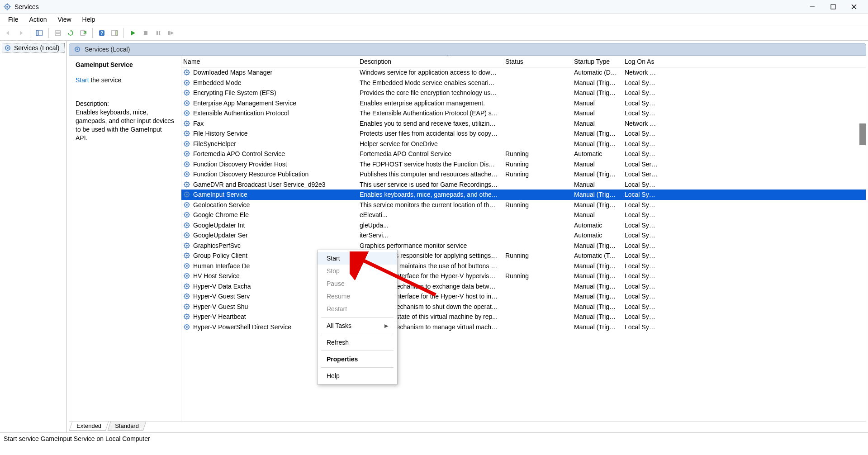 This screenshot has width=868, height=455. Describe the element at coordinates (89, 19) in the screenshot. I see `menu-help: Help` at that location.